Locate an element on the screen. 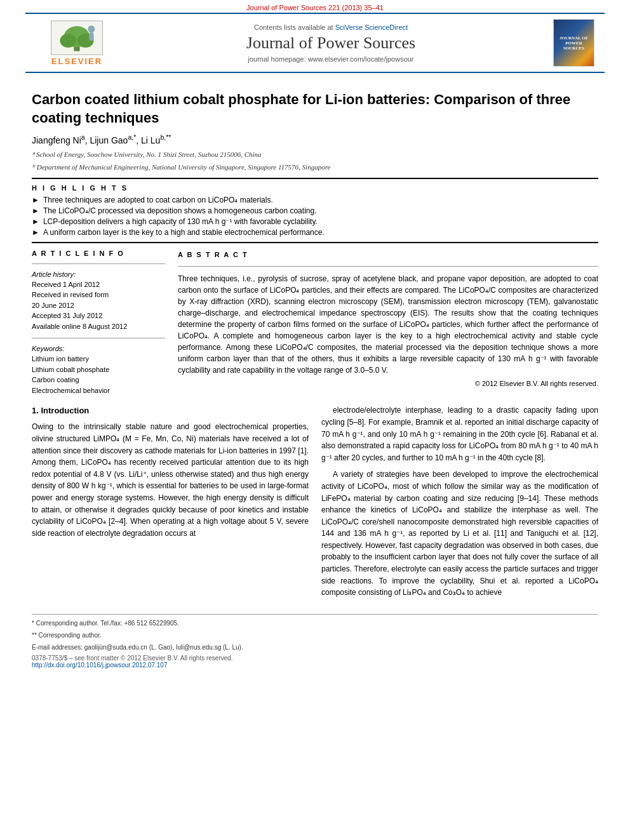 This screenshot has height=840, width=630. journal-homepage: journal homepage: www.elsevier.com/locat… is located at coordinates (331, 59).